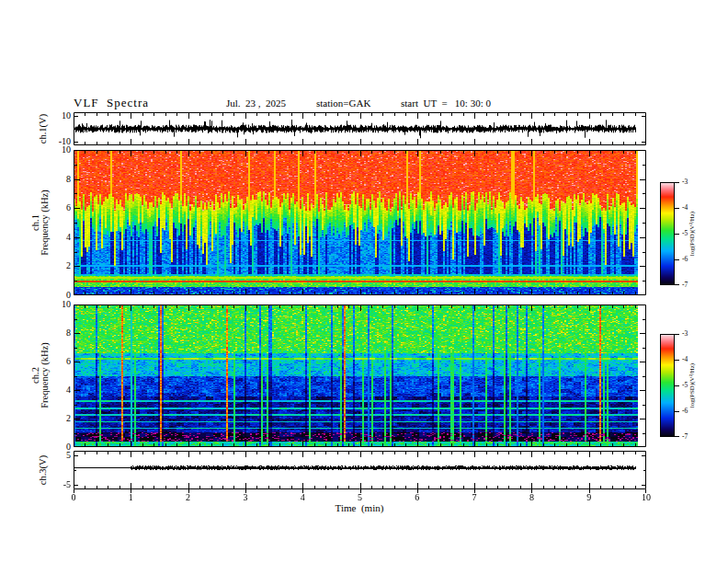 The image size is (728, 563). What do you see at coordinates (66, 150) in the screenshot?
I see `y-tick-label-ch1-spec: 10` at bounding box center [66, 150].